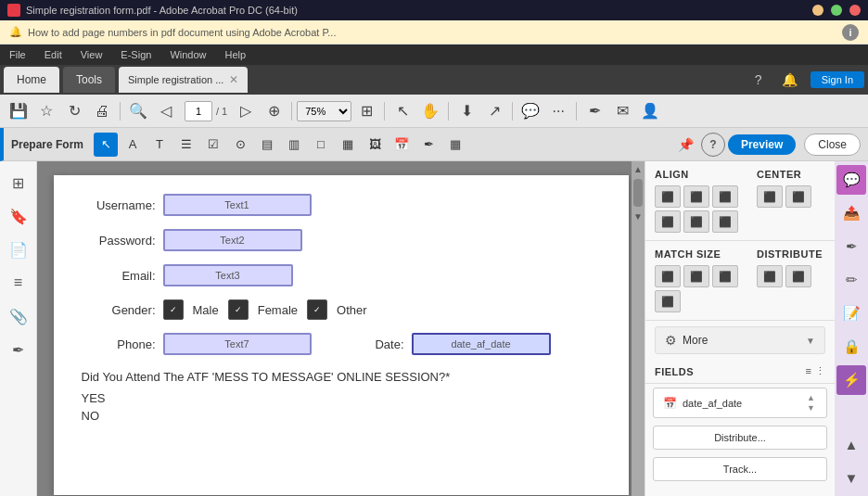 Image resolution: width=868 pixels, height=496 pixels. What do you see at coordinates (798, 197) in the screenshot?
I see `center-v-btn: ⬛` at bounding box center [798, 197].